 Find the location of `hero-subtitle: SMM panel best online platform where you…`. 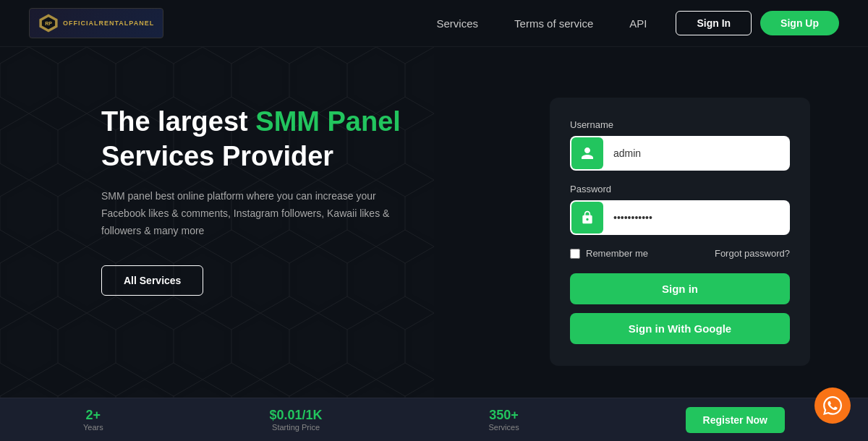

hero-subtitle: SMM panel best online platform where you… is located at coordinates (260, 214).